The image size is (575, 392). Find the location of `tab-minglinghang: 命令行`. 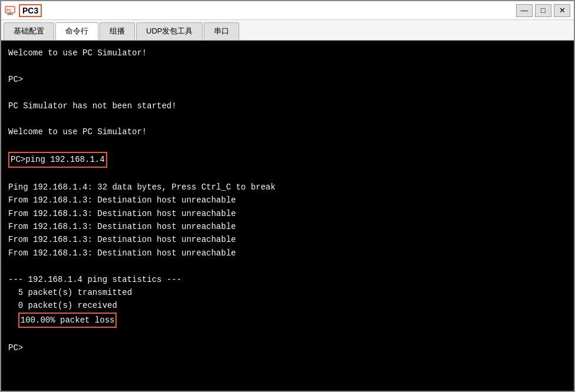

tab-minglinghang: 命令行 is located at coordinates (77, 31).